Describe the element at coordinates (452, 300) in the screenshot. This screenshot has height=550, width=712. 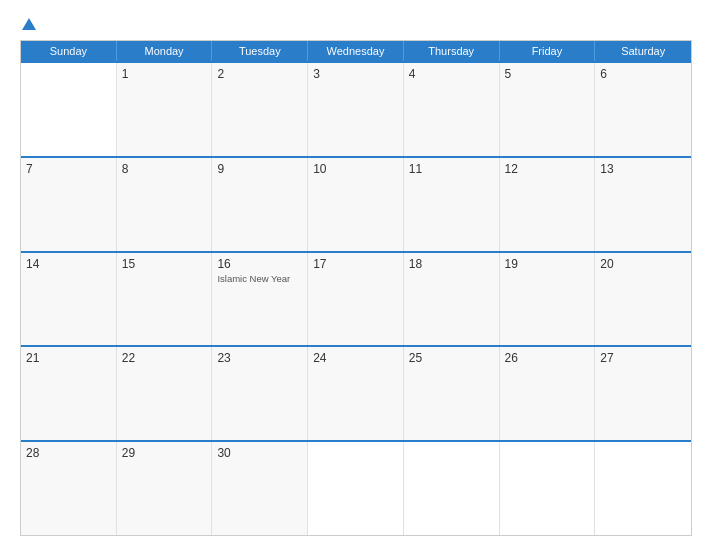
I see `day-cell: 18` at that location.